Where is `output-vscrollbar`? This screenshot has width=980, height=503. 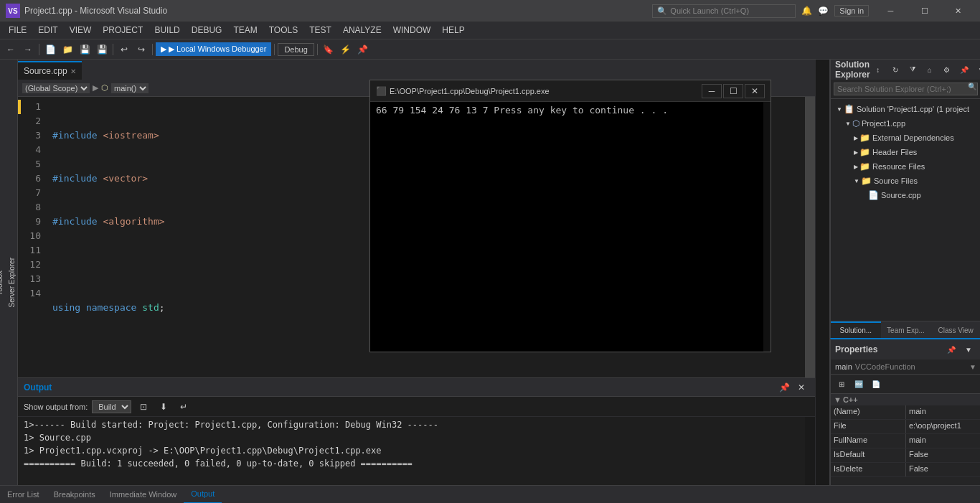
output-vscrollbar is located at coordinates (810, 456).